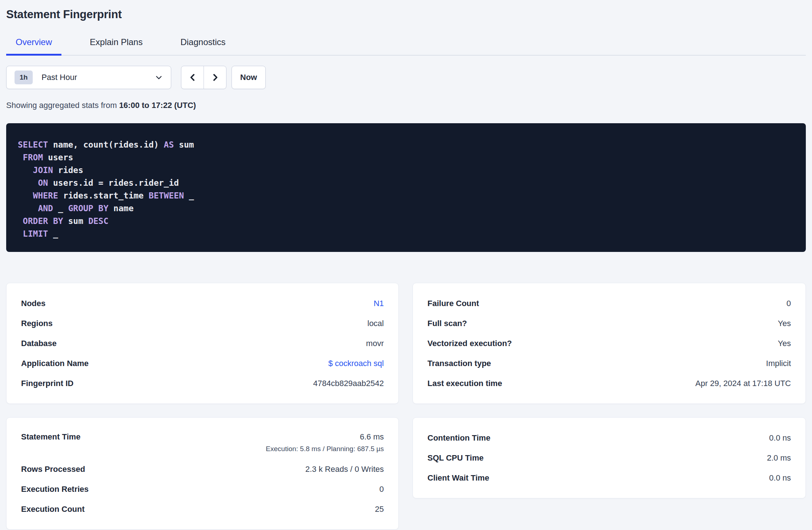 The image size is (812, 530). I want to click on row-label-rows-processed: Rows Processed, so click(53, 469).